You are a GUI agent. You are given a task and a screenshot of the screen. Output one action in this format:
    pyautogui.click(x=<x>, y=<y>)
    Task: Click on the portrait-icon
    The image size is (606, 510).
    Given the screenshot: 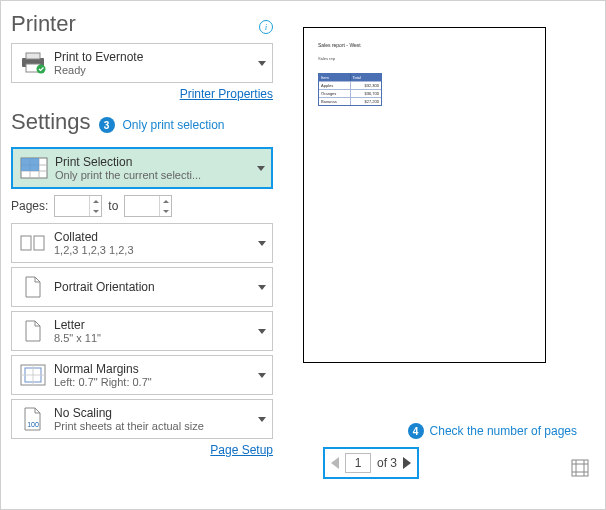 What is the action you would take?
    pyautogui.click(x=33, y=287)
    